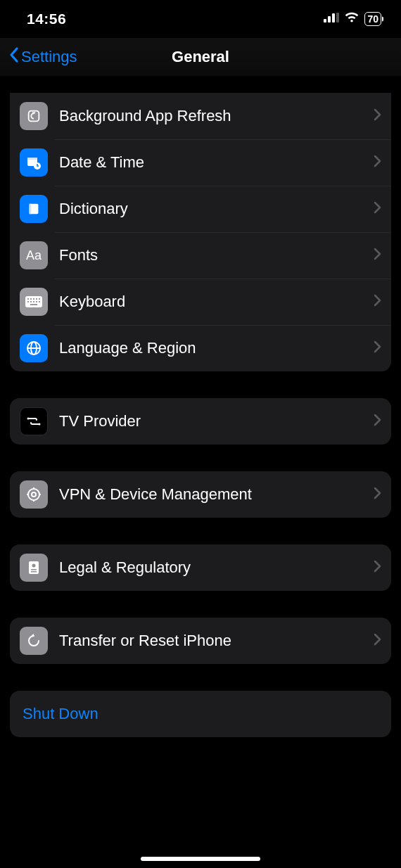  Describe the element at coordinates (34, 641) in the screenshot. I see `reset-icon` at that location.